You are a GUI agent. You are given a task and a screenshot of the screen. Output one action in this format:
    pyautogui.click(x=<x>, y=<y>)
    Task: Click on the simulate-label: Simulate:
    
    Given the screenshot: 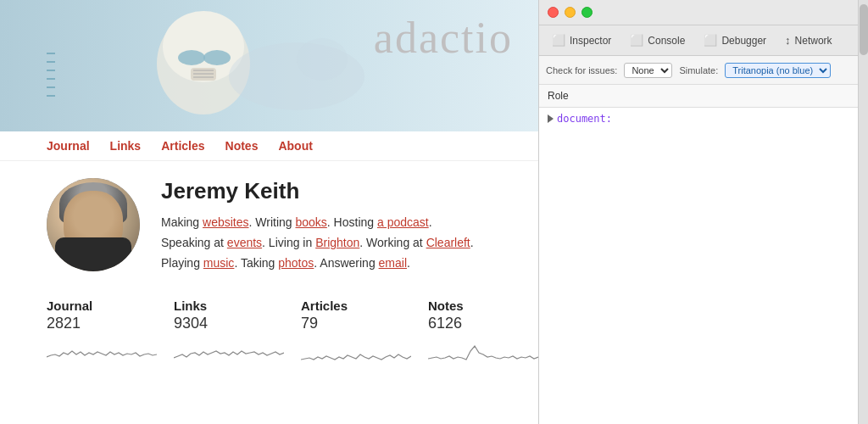 What is the action you would take?
    pyautogui.click(x=698, y=70)
    